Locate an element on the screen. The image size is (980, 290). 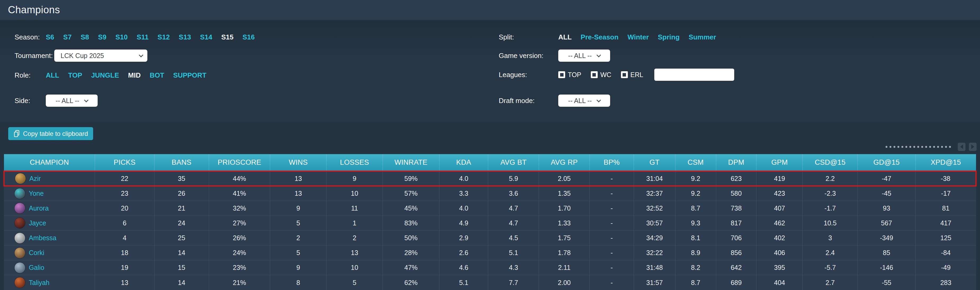
season-filter-row: Season: S6S7S8S9S10S11S12S13S14S15S16 is located at coordinates (135, 37).